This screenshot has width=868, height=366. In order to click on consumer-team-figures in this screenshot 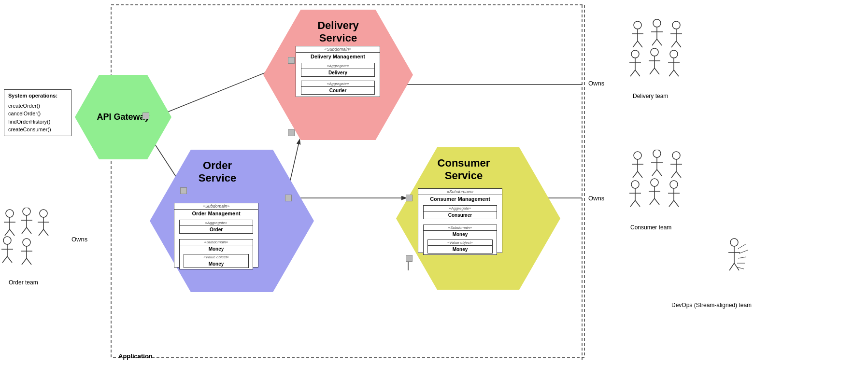, I will do `click(671, 181)`.